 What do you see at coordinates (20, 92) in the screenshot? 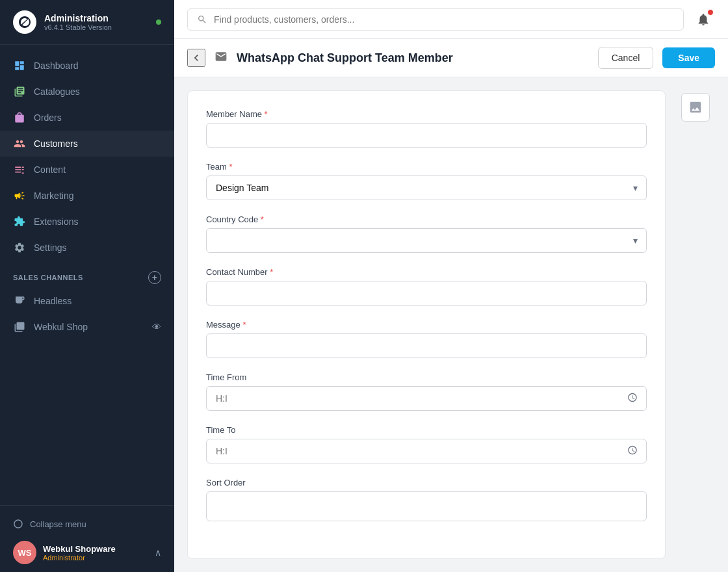
I see `catalogues-icon` at bounding box center [20, 92].